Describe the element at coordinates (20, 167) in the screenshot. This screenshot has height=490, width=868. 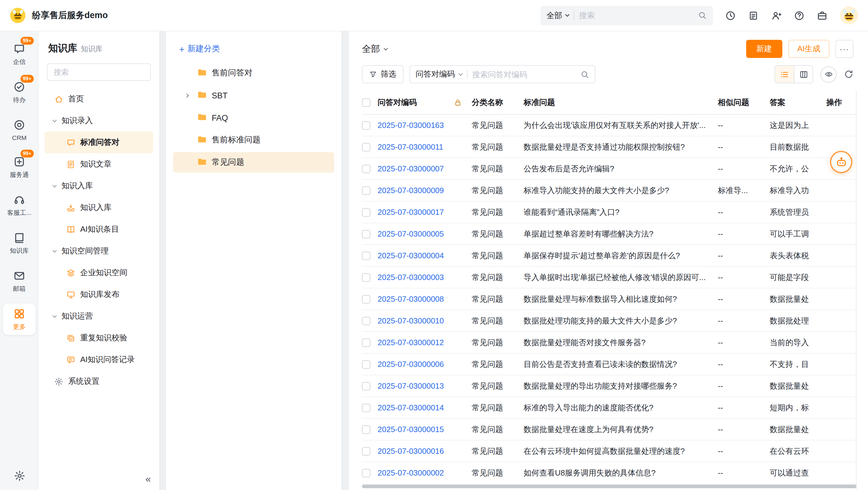
I see `rail-item-fuwutong: 99+ 服务通` at that location.